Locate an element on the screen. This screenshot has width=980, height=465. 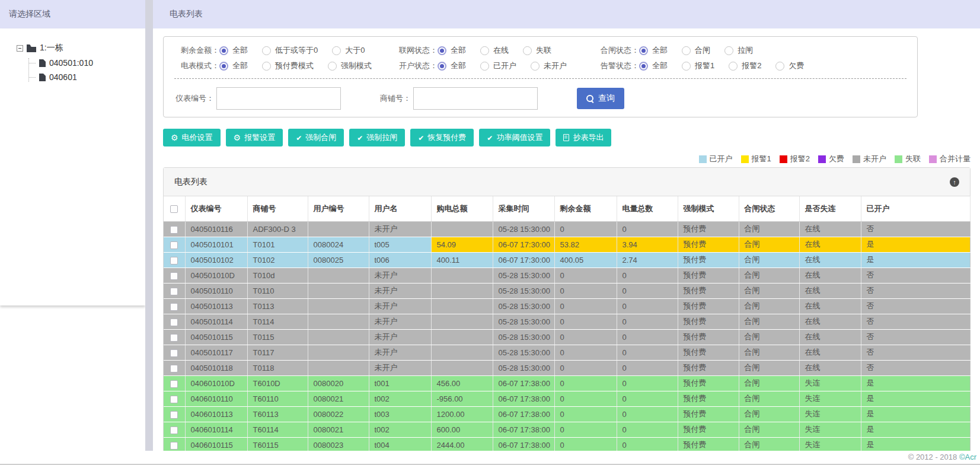
tree-node-meter-group: 040501:010 is located at coordinates (87, 63).